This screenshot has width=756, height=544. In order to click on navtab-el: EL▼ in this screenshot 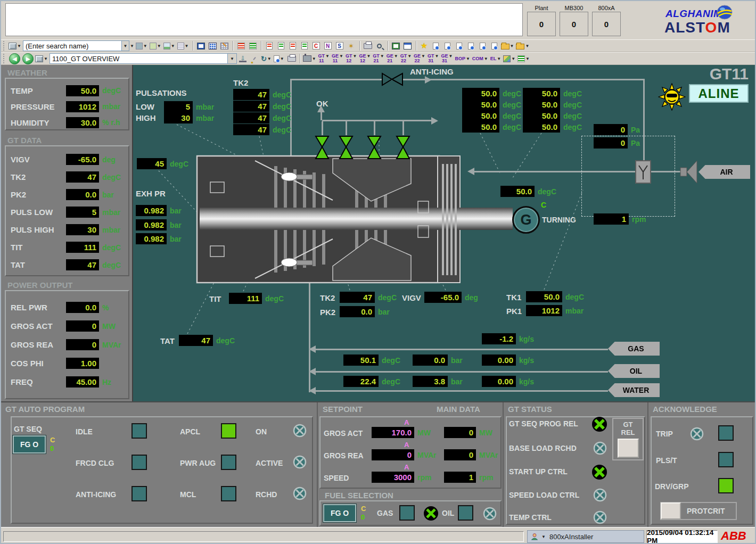, I will do `click(496, 59)`.